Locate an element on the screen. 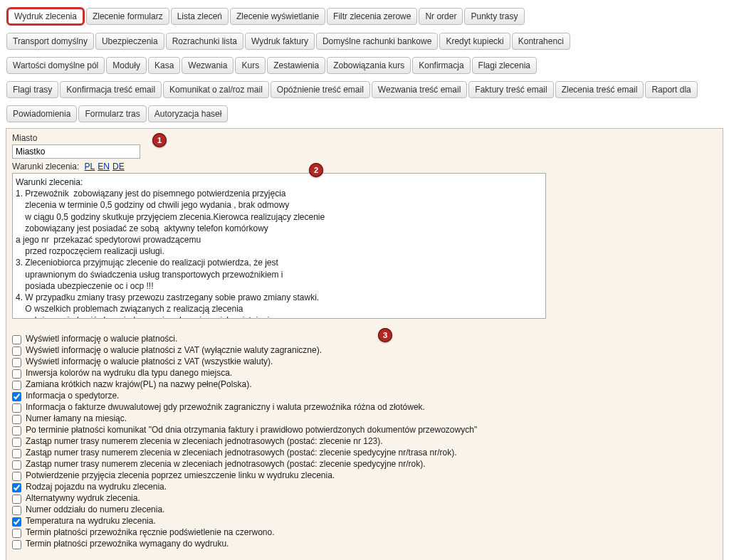 This screenshot has height=560, width=729. tab-raport-dla: Raport dla is located at coordinates (671, 90).